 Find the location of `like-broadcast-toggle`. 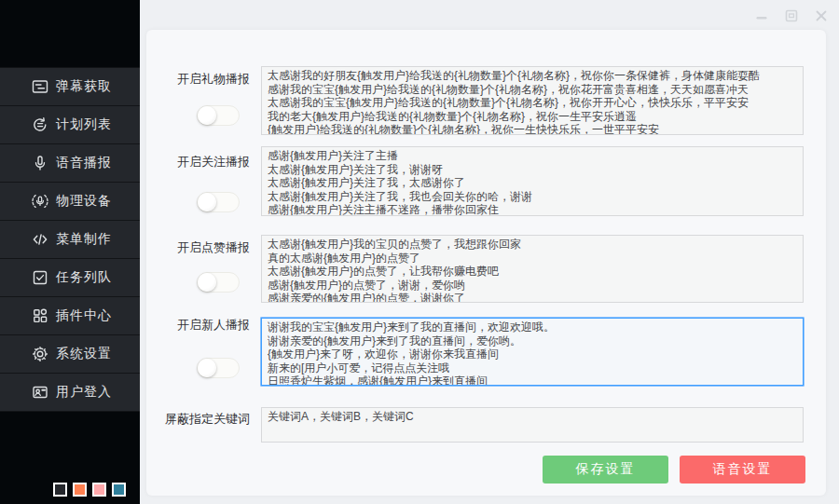

like-broadcast-toggle is located at coordinates (218, 282).